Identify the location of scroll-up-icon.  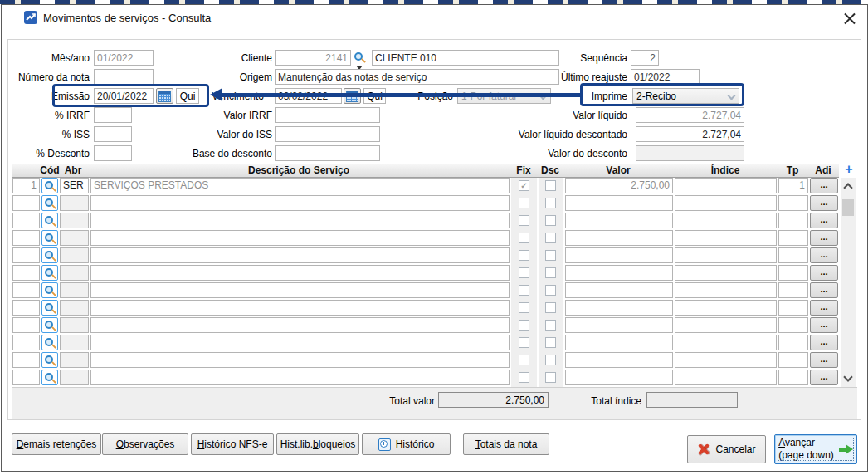
(848, 188).